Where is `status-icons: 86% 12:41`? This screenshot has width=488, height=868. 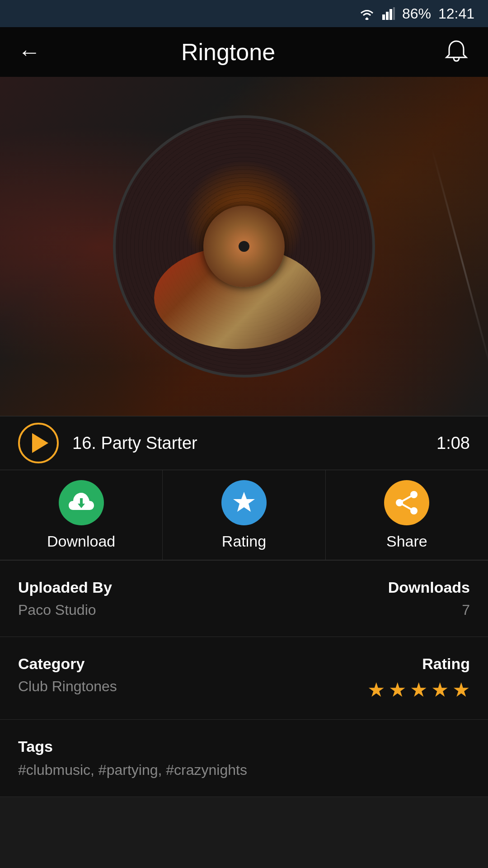 status-icons: 86% 12:41 is located at coordinates (417, 14).